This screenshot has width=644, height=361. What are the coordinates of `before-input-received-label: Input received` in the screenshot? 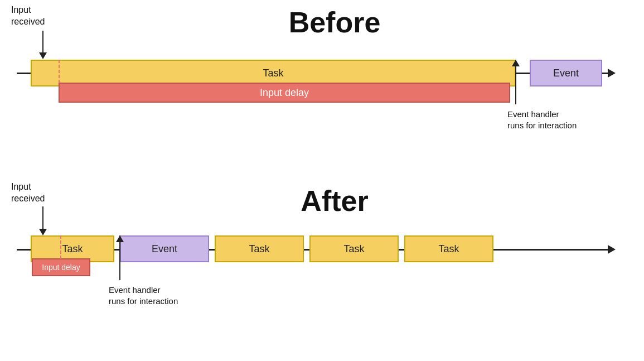 It's located at (28, 16).